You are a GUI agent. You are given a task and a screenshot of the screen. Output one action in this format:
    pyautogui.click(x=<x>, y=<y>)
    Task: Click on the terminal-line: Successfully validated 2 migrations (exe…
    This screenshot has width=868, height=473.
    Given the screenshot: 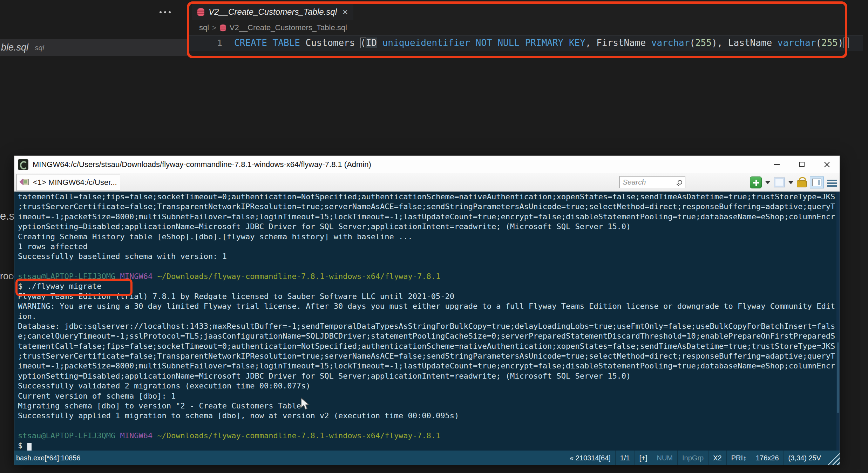 What is the action you would take?
    pyautogui.click(x=429, y=386)
    